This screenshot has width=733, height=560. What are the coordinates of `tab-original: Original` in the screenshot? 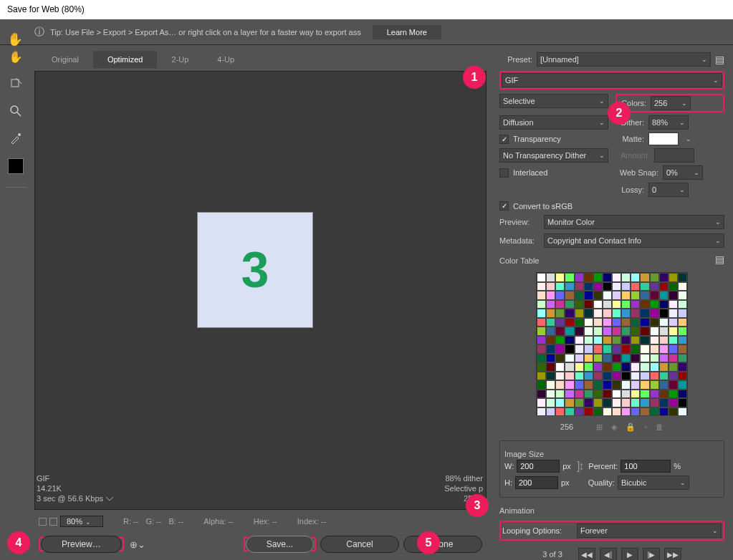 It's located at (65, 59).